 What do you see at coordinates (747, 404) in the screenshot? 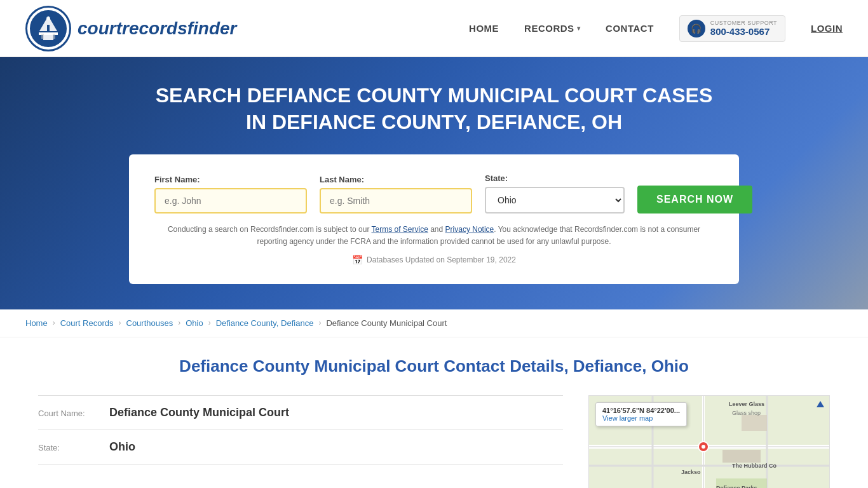
I see `map-label-leever: Leever Glass` at bounding box center [747, 404].